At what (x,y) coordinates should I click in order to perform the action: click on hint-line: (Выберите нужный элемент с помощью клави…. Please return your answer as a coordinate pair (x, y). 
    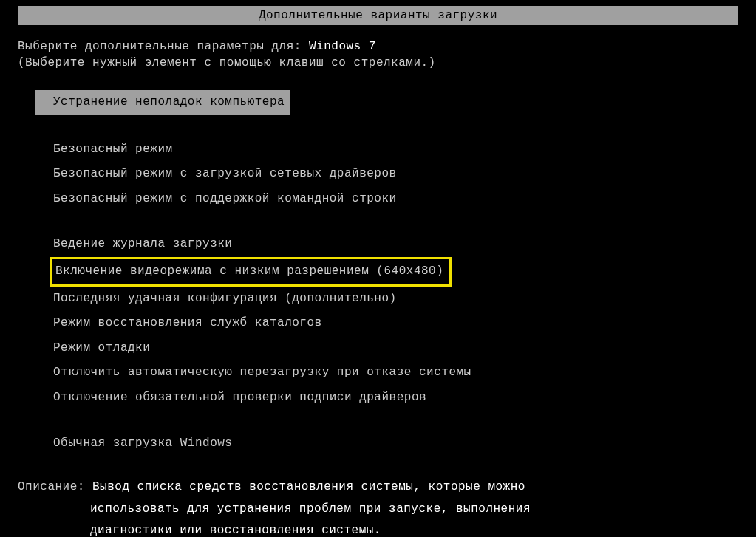
    Looking at the image, I should click on (378, 63).